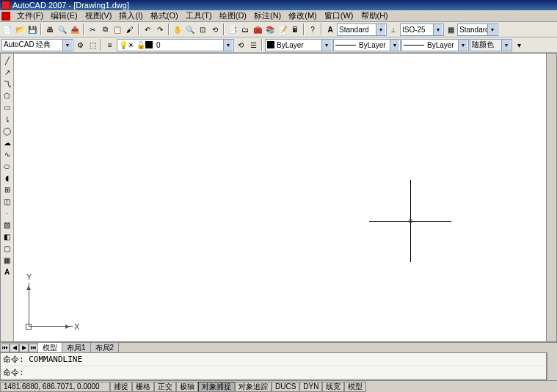 The width and height of the screenshot is (557, 392). Describe the element at coordinates (105, 29) in the screenshot. I see `copy-icon: ⧉` at that location.